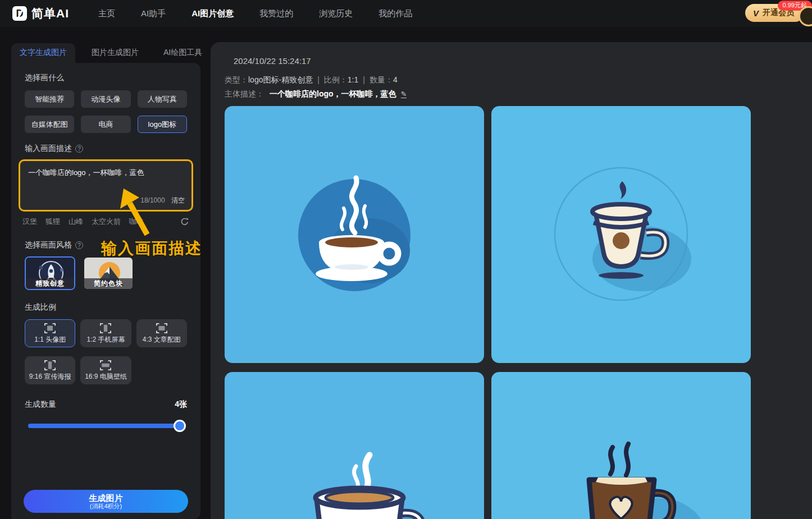 The width and height of the screenshot is (812, 519). I want to click on generate-button: 生成图片 (消耗4积分), so click(106, 502).